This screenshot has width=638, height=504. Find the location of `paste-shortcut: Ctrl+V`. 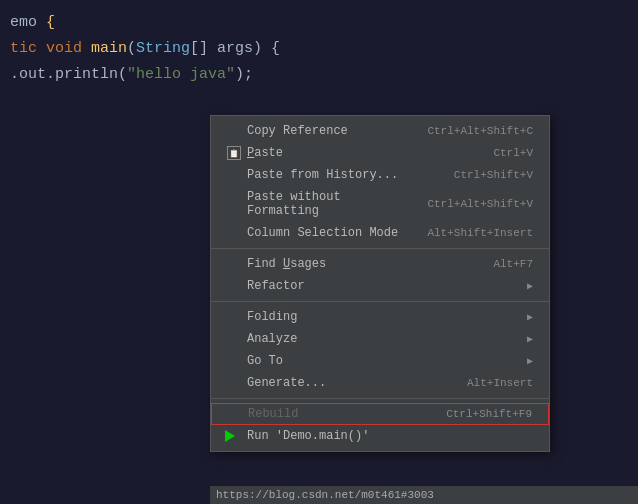

paste-shortcut: Ctrl+V is located at coordinates (513, 153).